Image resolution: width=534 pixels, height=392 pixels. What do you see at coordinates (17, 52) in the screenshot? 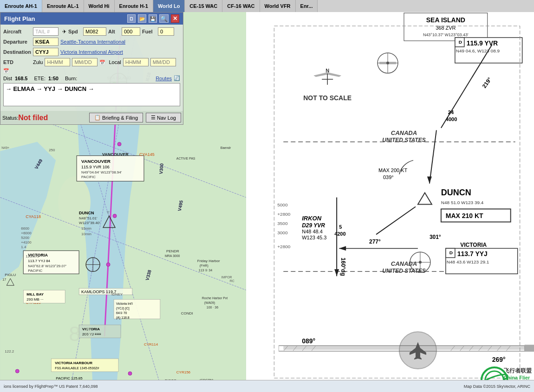
I see `destination-label: Destination` at bounding box center [17, 52].